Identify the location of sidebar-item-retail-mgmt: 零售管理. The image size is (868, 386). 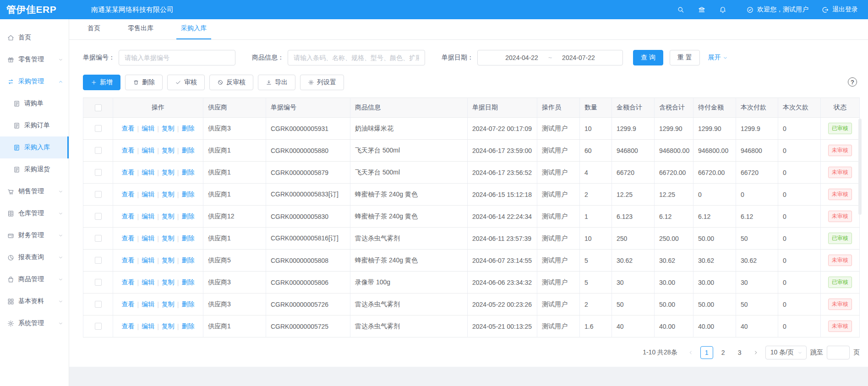
(34, 60).